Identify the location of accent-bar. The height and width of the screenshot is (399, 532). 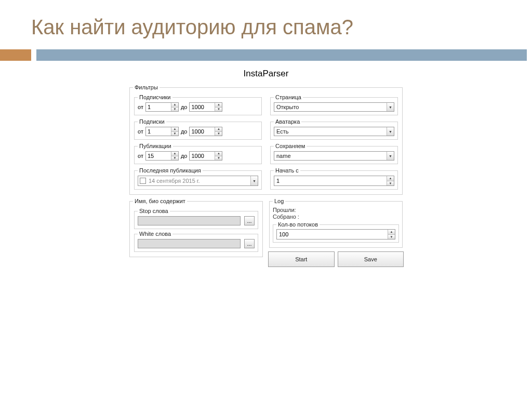
(266, 55).